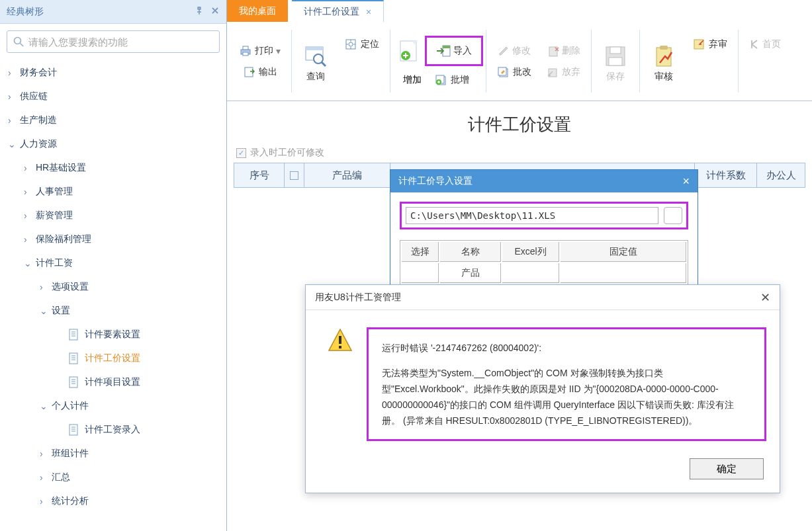 The image size is (812, 531). Describe the element at coordinates (726, 175) in the screenshot. I see `th-coeff: 计件系数` at that location.